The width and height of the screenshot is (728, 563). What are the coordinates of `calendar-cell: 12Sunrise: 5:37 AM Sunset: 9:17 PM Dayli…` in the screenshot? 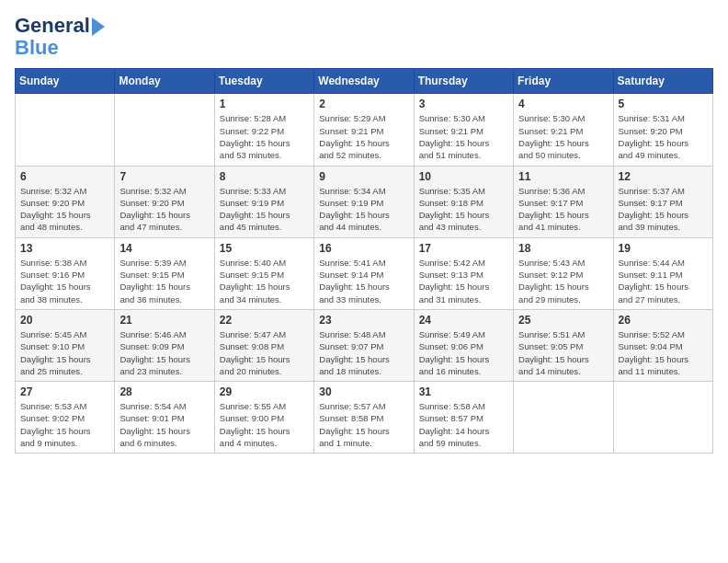 It's located at (663, 201).